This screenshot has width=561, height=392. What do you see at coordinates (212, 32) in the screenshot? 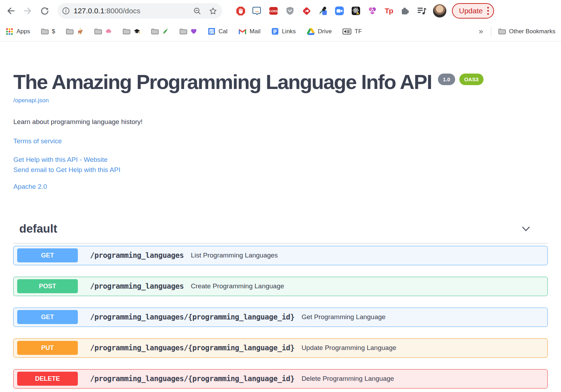
I see `svg-text: 27` at bounding box center [212, 32].